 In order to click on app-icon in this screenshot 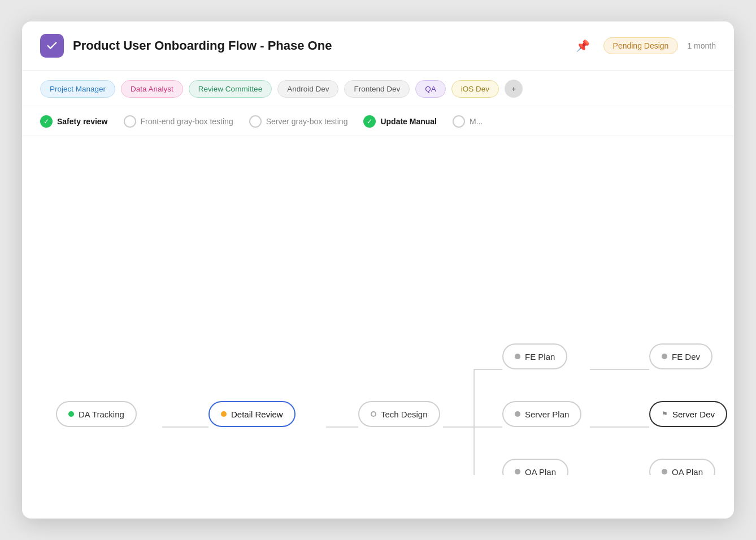, I will do `click(52, 46)`.